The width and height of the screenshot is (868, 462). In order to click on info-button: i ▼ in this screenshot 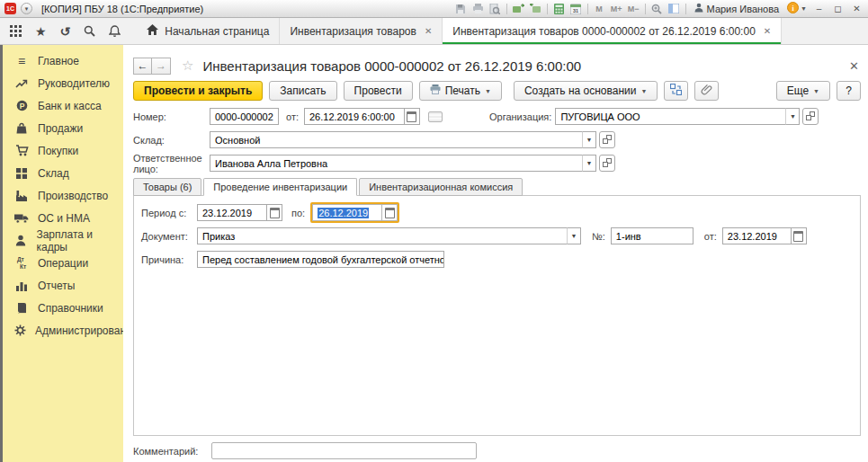, I will do `click(797, 9)`.